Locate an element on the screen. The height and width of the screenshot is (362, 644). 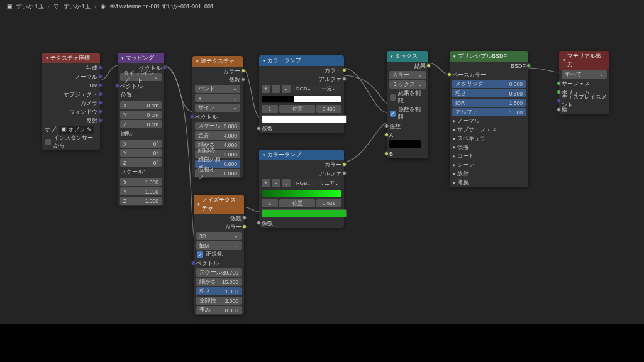
scale-y: Y1.000 is located at coordinates (141, 191).